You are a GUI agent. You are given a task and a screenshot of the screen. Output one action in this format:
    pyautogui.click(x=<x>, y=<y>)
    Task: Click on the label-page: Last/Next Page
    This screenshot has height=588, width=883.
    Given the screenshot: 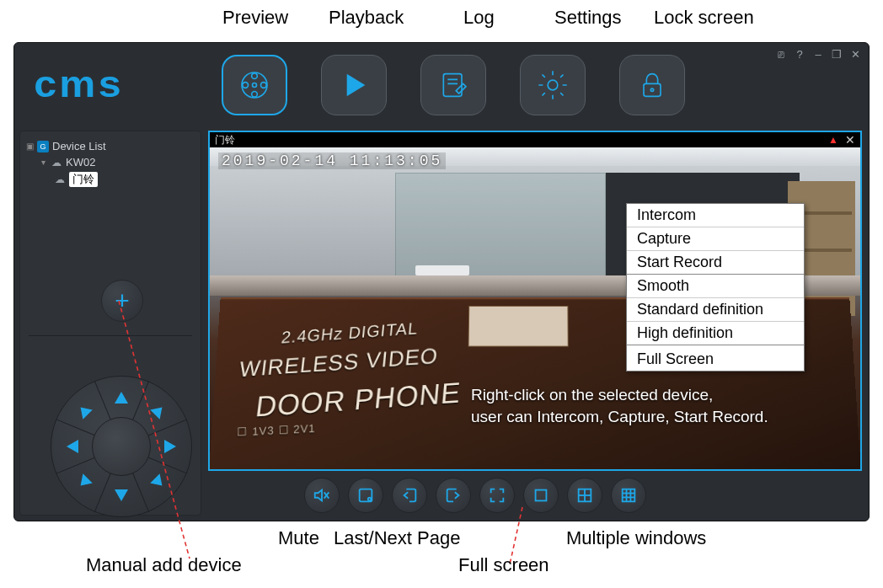 What is the action you would take?
    pyautogui.click(x=397, y=538)
    